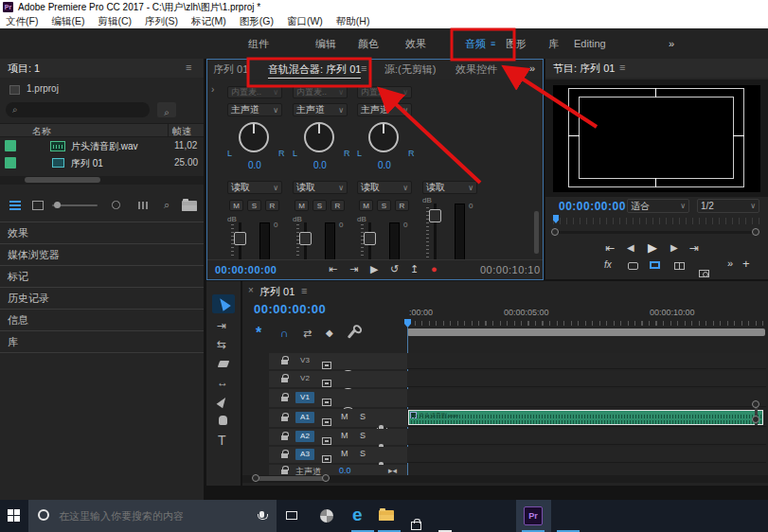 This screenshot has width=768, height=532. Describe the element at coordinates (434, 269) in the screenshot. I see `record-icon: ●` at that location.